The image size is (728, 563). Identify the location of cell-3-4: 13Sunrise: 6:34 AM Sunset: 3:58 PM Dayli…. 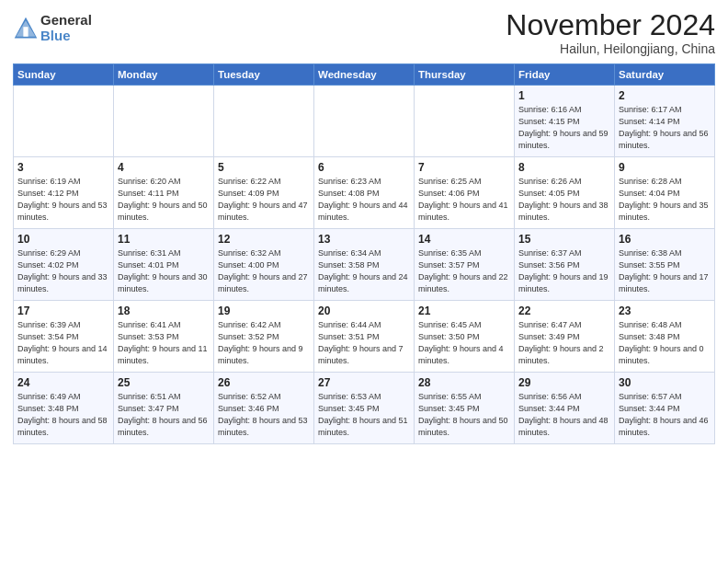
(364, 265).